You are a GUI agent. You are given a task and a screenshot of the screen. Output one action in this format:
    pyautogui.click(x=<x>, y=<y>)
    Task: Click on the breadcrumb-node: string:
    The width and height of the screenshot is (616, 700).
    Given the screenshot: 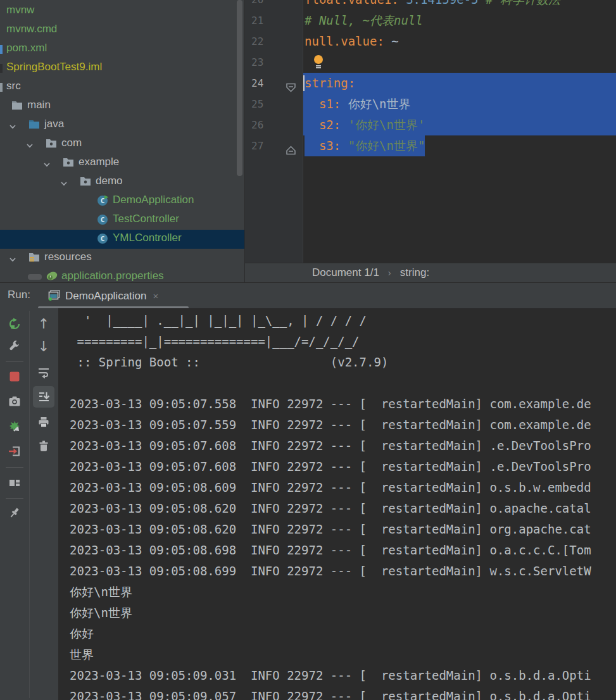 What is the action you would take?
    pyautogui.click(x=415, y=272)
    